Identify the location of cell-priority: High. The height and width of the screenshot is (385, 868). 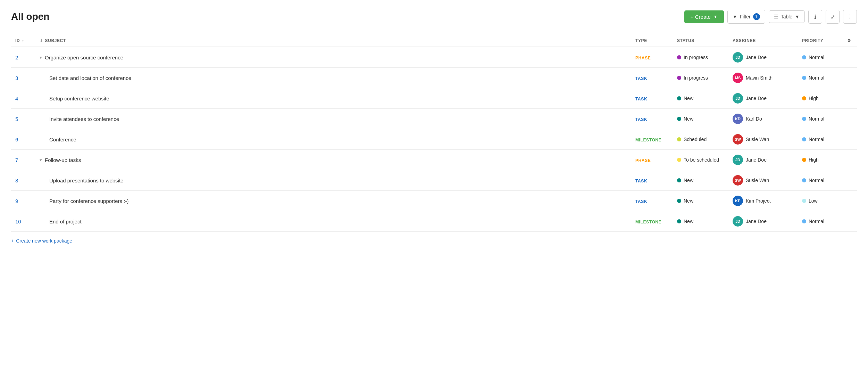
(820, 99).